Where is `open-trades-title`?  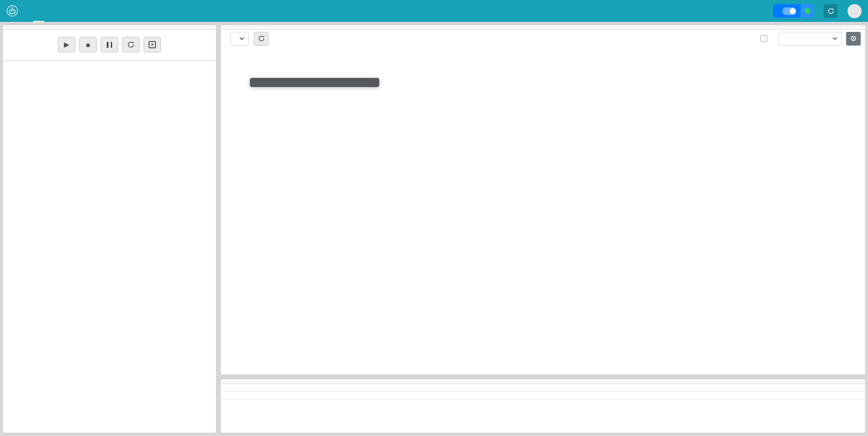
open-trades-title is located at coordinates (543, 382).